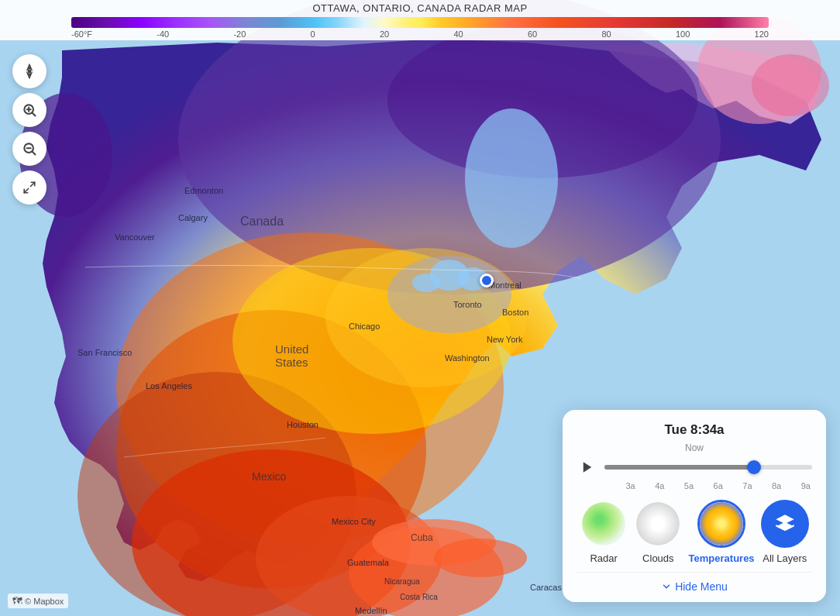  What do you see at coordinates (694, 583) in the screenshot?
I see `hide-menu-row: Hide Menu` at bounding box center [694, 583].